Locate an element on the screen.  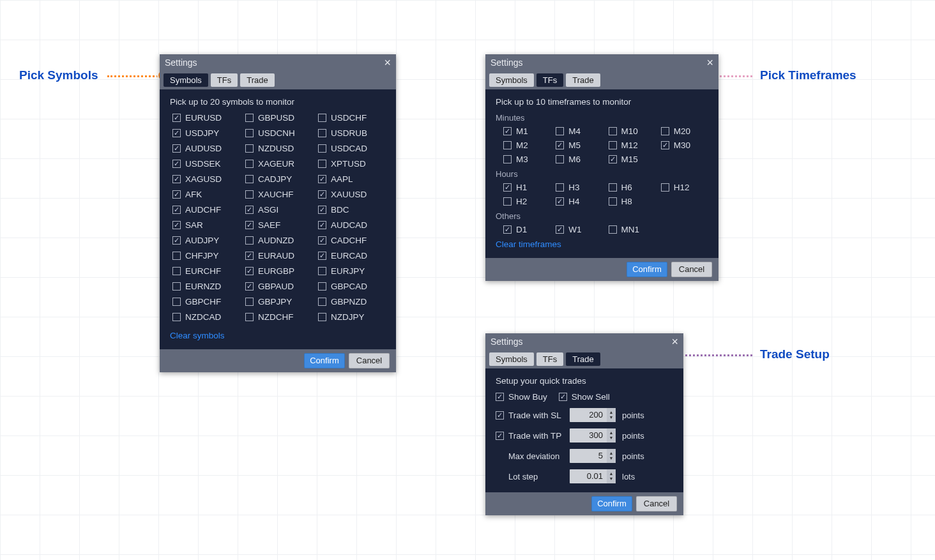
tp-points-input: 300▲▼ is located at coordinates (593, 435).